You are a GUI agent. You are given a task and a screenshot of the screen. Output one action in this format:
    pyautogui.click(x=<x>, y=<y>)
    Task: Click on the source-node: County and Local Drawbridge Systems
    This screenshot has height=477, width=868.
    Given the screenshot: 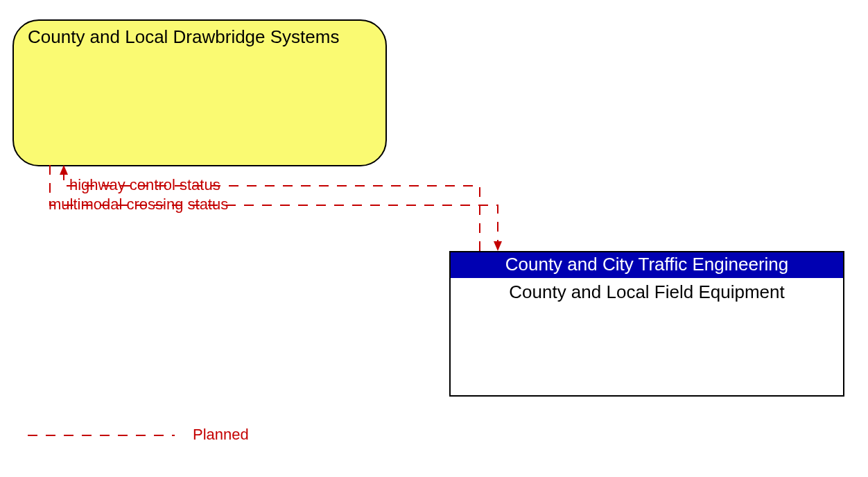 What is the action you would take?
    pyautogui.click(x=200, y=93)
    